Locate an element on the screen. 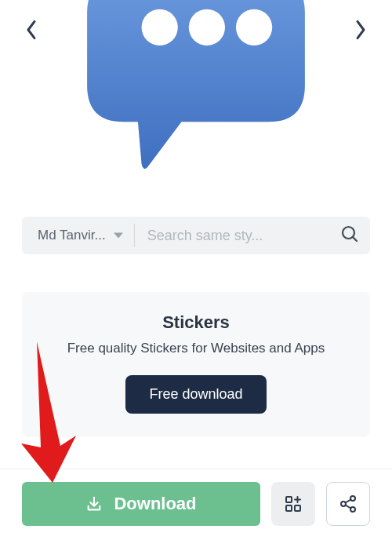 The height and width of the screenshot is (540, 392). search-icon is located at coordinates (350, 234).